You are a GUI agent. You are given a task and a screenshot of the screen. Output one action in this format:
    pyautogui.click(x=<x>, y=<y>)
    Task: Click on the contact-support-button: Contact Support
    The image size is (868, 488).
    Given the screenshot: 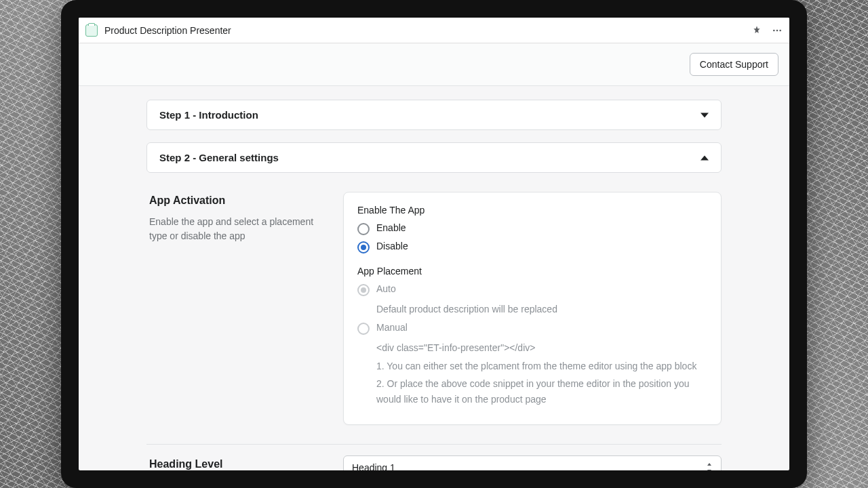 What is the action you would take?
    pyautogui.click(x=734, y=64)
    